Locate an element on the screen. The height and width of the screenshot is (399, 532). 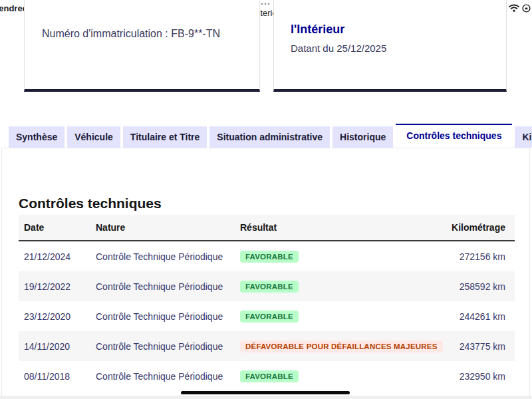
registration-number: Numéro d'immatriculation : FB-9**-TN is located at coordinates (131, 34).